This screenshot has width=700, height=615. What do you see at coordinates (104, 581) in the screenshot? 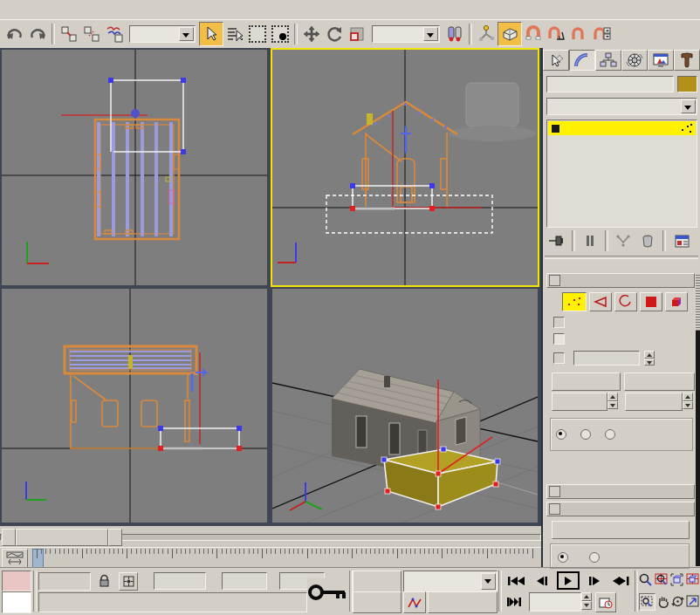
I see `selection-lock-button` at bounding box center [104, 581].